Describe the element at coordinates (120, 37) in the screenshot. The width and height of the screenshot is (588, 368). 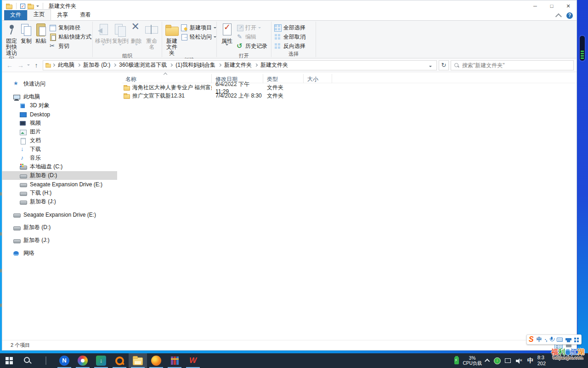
I see `copy-to-button: 复制到` at that location.